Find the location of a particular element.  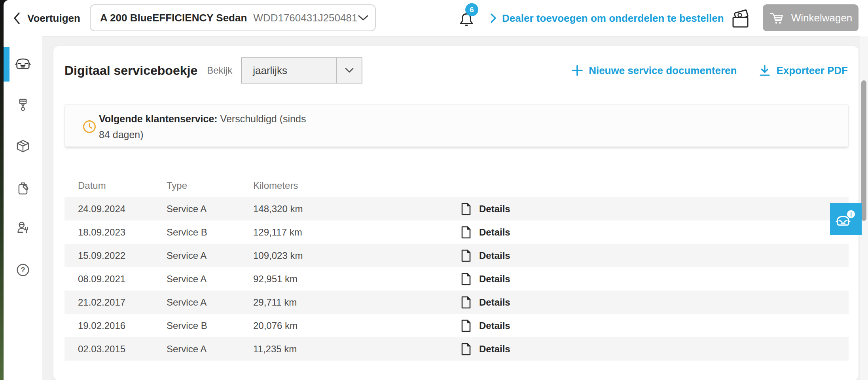

service-date: 08.09.2021 is located at coordinates (116, 279).